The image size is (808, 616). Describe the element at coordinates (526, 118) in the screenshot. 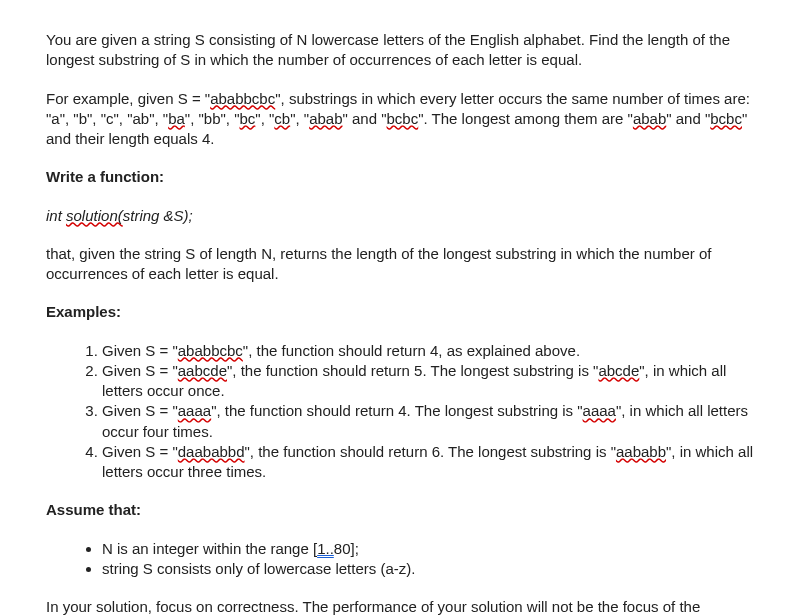

I see `text-fragment: ". The longest among them are "` at that location.